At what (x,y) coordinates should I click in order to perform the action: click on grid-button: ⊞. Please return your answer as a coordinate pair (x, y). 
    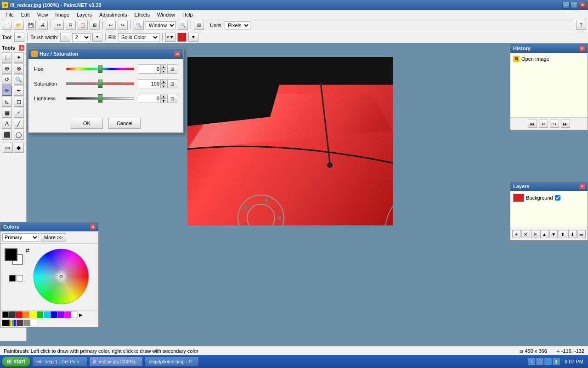
    Looking at the image, I should click on (199, 25).